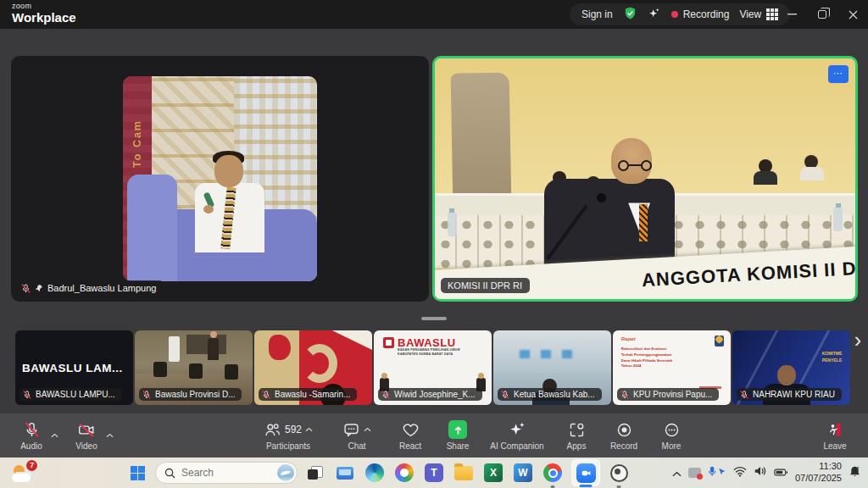 Image resolution: width=868 pixels, height=488 pixels. I want to click on thumbnail-kpu-papua: Rapat Rekonsiliasi dan Evaluasi Terkait …, so click(671, 368).